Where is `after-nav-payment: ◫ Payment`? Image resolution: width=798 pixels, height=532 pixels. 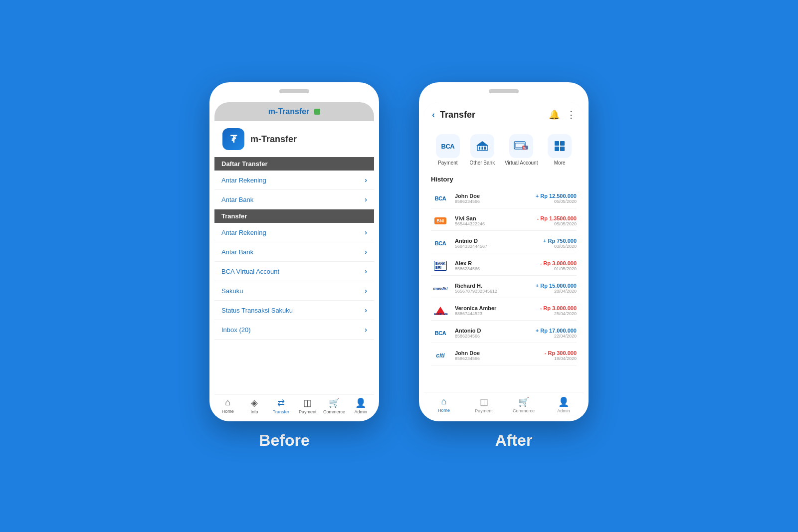 after-nav-payment: ◫ Payment is located at coordinates (484, 405).